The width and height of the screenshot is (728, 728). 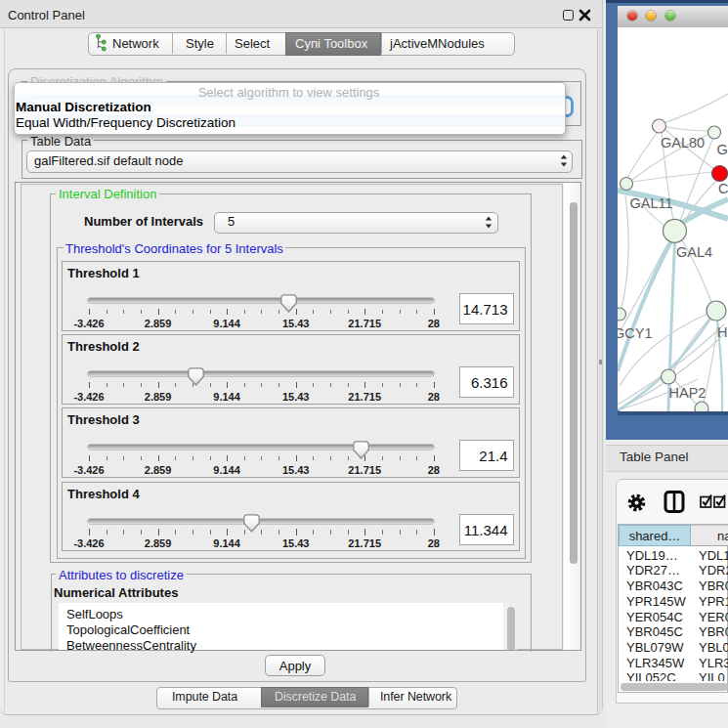 I want to click on svg-text: GAL11, so click(x=652, y=203).